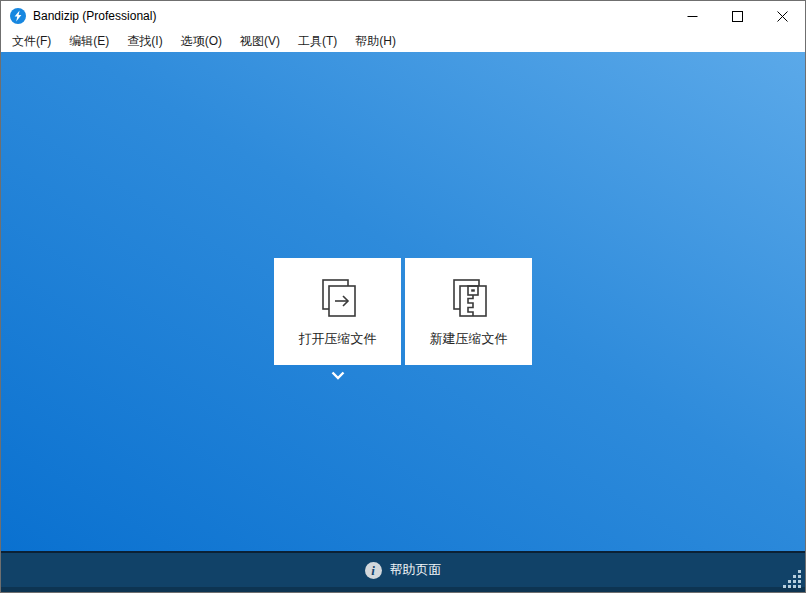  What do you see at coordinates (403, 42) in the screenshot?
I see `menu-bar: 文件(F) 编辑(E) 查找(I) 选项(O) 视图(V) 工具(T) 帮助(H…` at bounding box center [403, 42].